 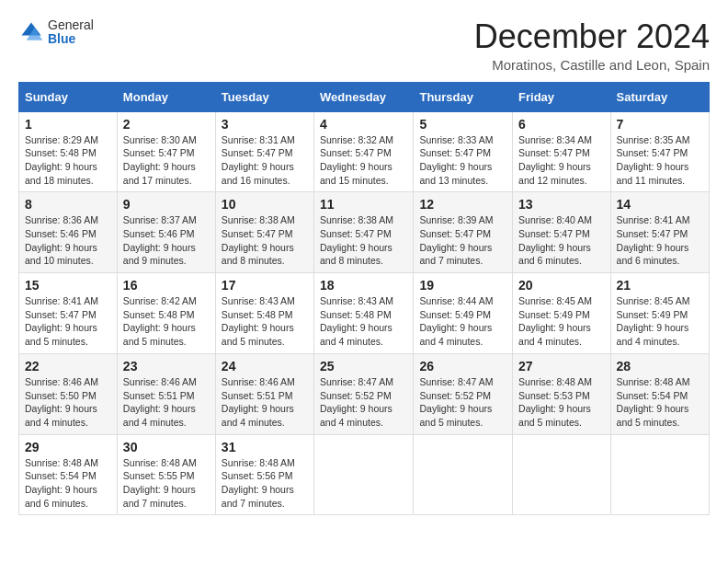 What do you see at coordinates (364, 314) in the screenshot?
I see `calendar-week-row: 15 Sunrise: 8:41 AMSunset: 5:47 PMDaylig…` at bounding box center [364, 314].